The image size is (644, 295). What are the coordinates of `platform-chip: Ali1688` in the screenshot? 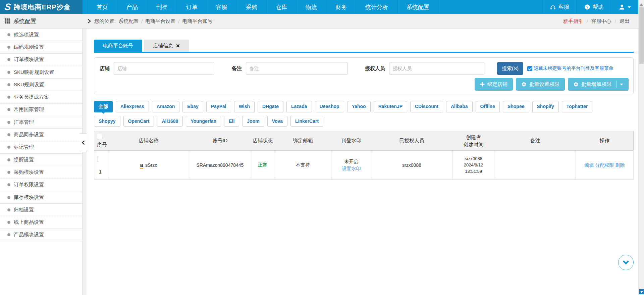 It's located at (170, 121).